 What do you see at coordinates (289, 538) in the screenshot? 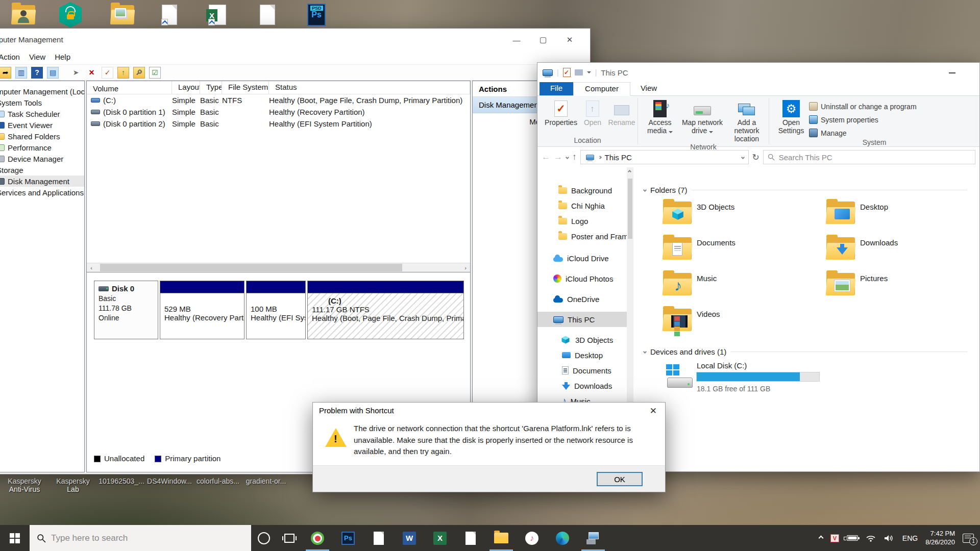
I see `task-view-button` at bounding box center [289, 538].